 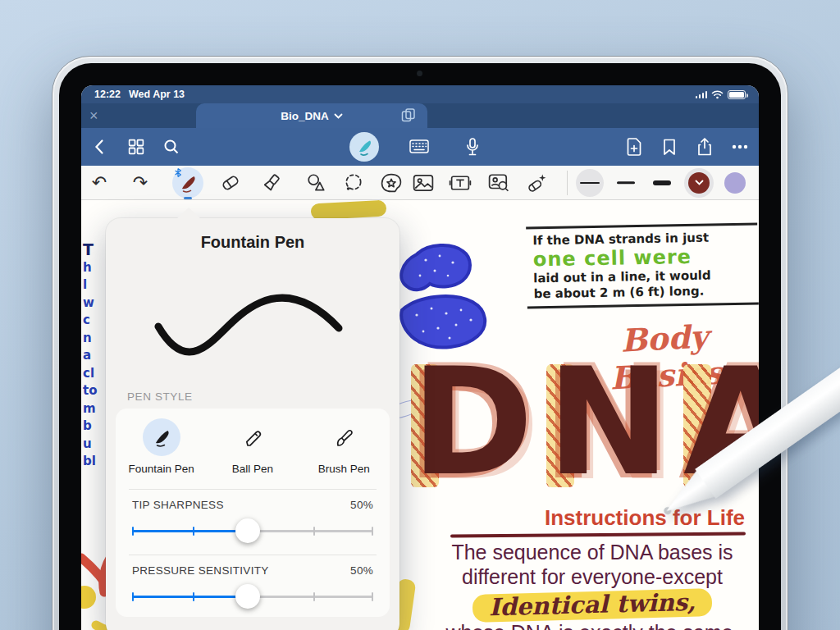 What do you see at coordinates (136, 148) in the screenshot?
I see `thumbnails-grid-button` at bounding box center [136, 148].